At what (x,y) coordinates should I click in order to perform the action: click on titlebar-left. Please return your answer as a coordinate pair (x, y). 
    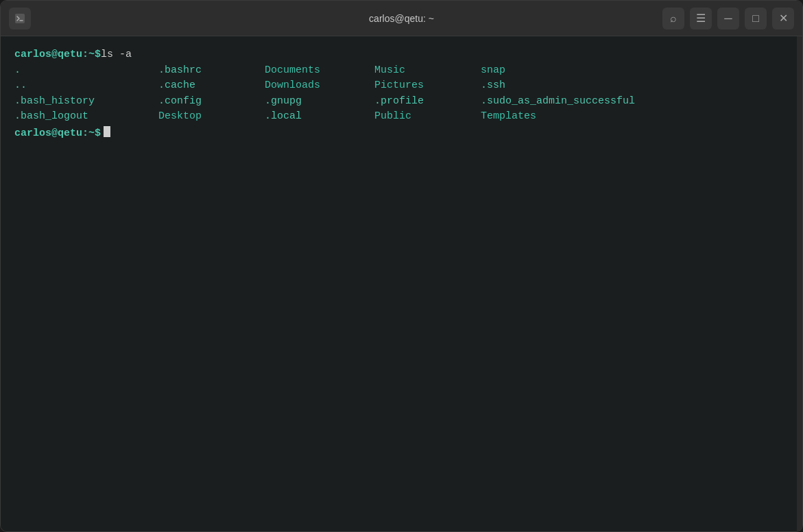
    Looking at the image, I should click on (20, 19).